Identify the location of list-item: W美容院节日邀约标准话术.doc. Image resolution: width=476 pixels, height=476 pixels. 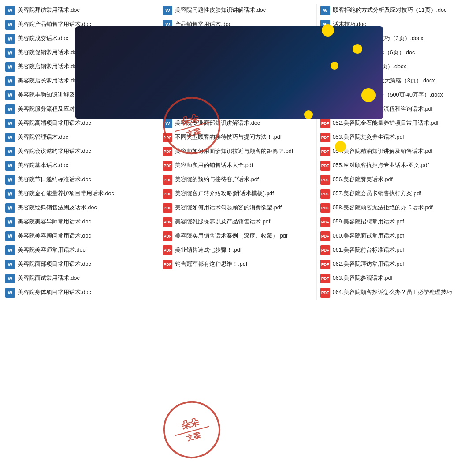
(80, 180).